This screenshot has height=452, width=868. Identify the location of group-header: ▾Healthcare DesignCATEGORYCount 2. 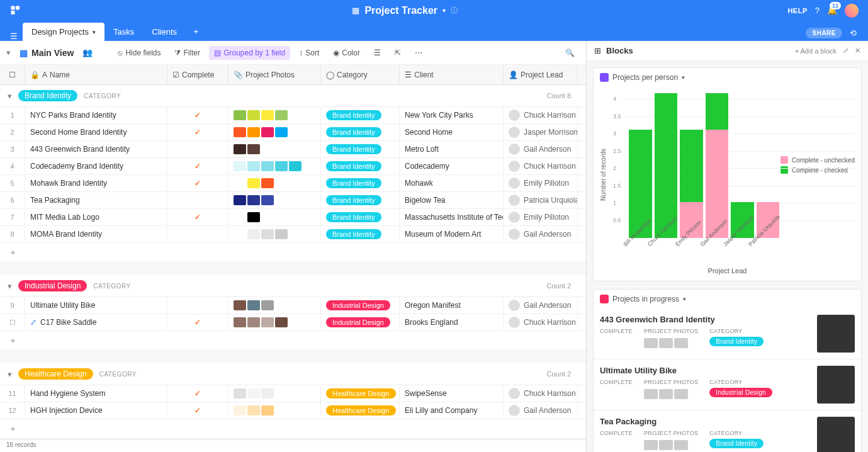
(293, 374).